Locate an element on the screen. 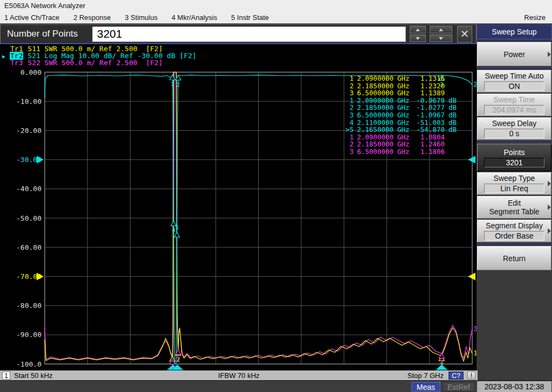 The image size is (552, 392). softkey-label: Power is located at coordinates (514, 54).